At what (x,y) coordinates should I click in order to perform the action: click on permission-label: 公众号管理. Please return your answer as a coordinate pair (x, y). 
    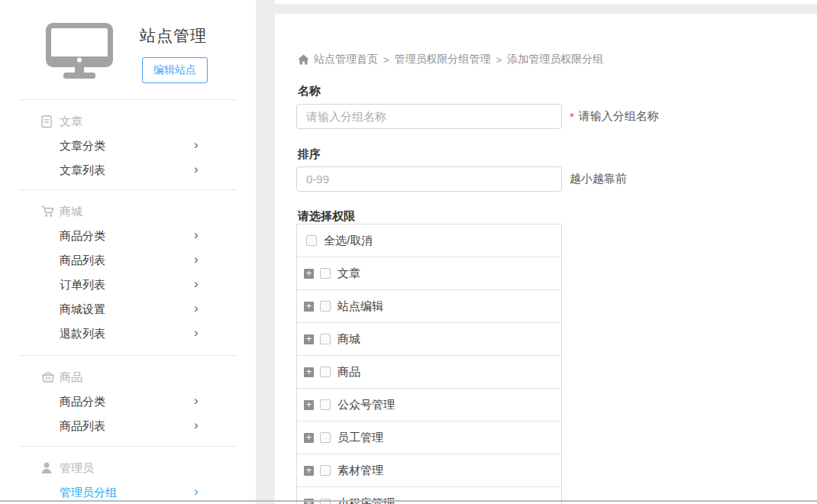
    Looking at the image, I should click on (367, 405).